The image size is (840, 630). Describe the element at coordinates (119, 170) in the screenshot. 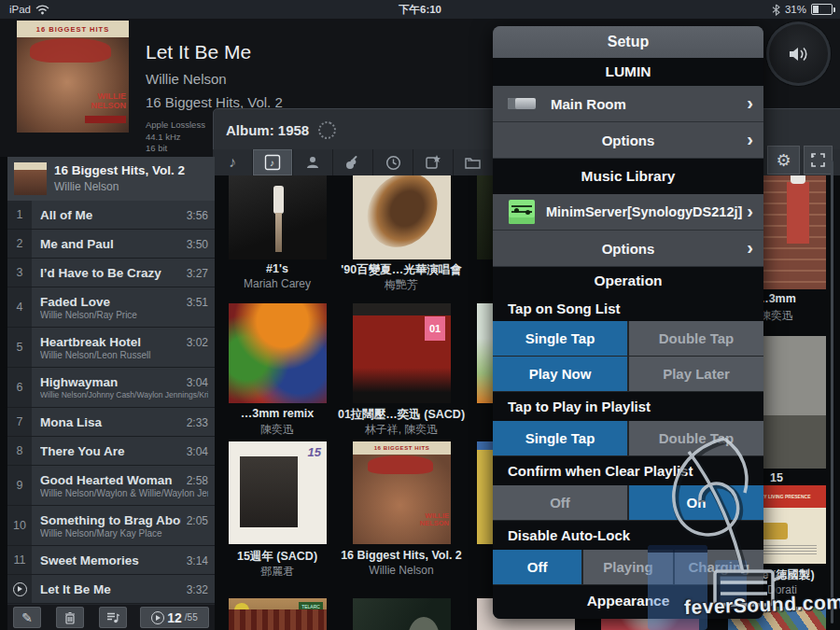

I see `playlist-album-title: 16 Biggest Hits, Vol. 2` at that location.